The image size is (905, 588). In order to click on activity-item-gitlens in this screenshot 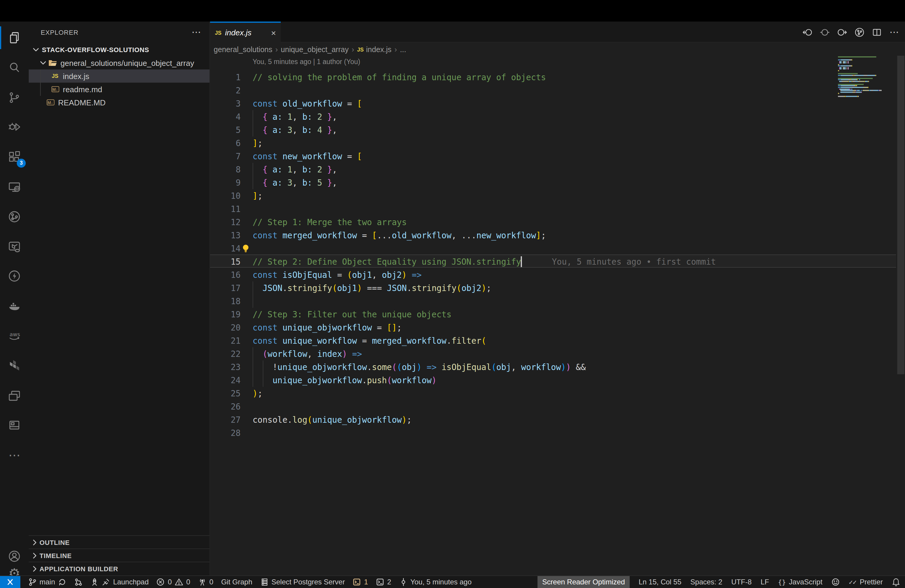, I will do `click(14, 217)`.